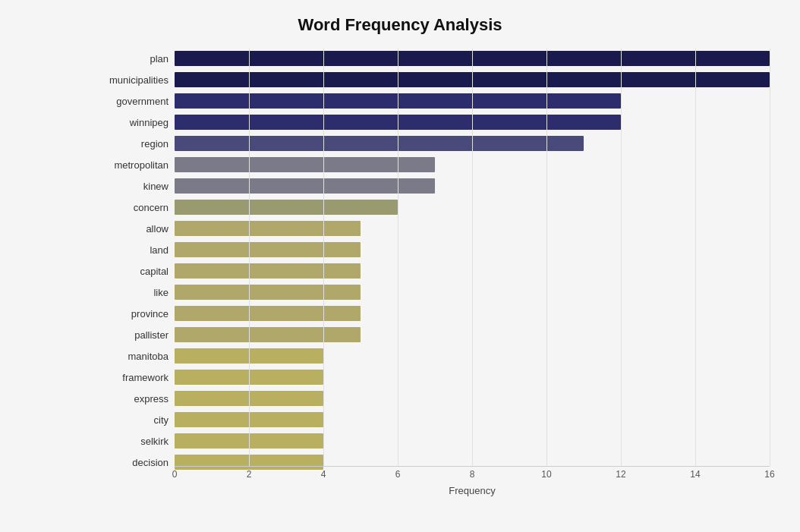 The image size is (800, 532). What do you see at coordinates (430, 313) in the screenshot?
I see `bar-row: province` at bounding box center [430, 313].